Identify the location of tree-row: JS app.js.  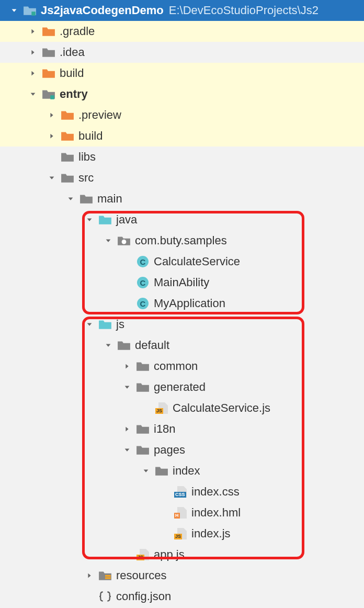
(182, 555).